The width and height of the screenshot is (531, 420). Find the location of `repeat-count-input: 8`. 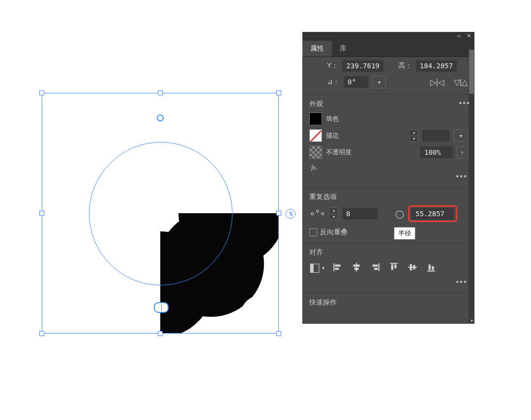

repeat-count-input: 8 is located at coordinates (360, 214).